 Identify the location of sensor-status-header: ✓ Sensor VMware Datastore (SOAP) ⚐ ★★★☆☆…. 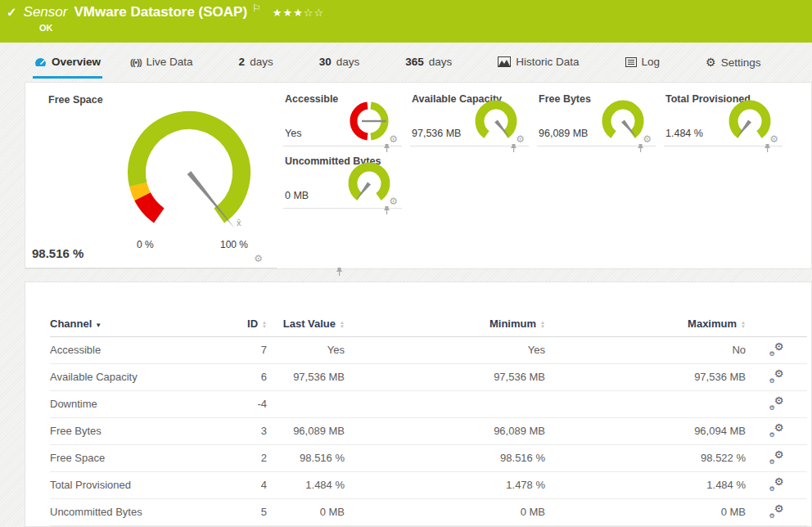
(406, 21).